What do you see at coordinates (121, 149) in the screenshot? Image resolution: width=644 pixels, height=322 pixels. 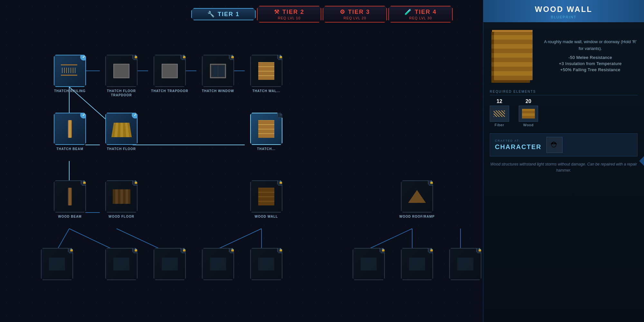 I see `label-thatch-floor: THATCH FLOOR` at bounding box center [121, 149].